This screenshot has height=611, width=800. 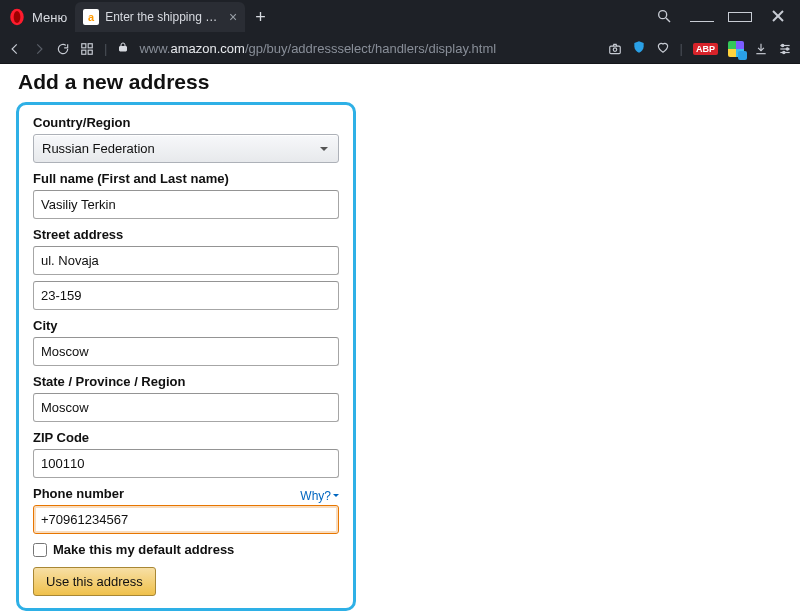 I want to click on search-icon, so click(x=664, y=18).